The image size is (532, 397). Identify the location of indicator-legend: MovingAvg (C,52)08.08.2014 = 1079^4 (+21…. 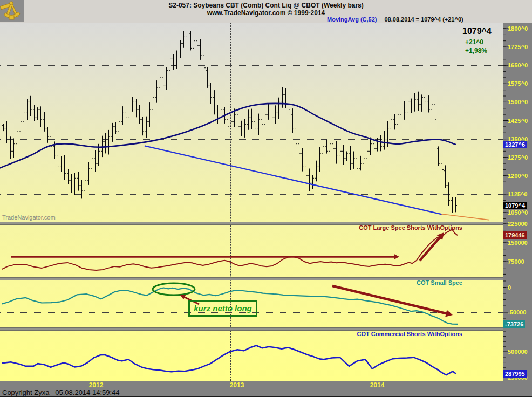
(395, 19).